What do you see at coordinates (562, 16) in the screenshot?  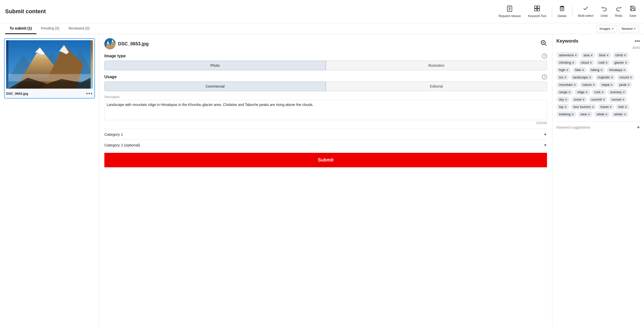 I see `delete-label: Delete` at bounding box center [562, 16].